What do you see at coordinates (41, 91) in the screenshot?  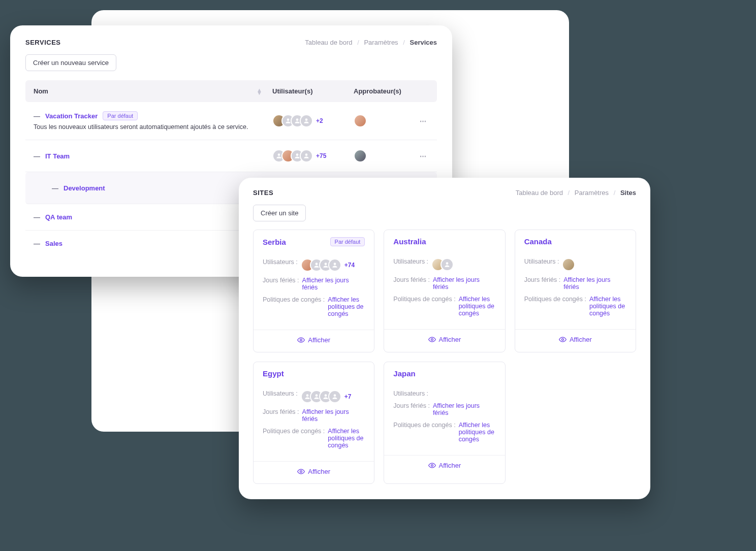 I see `col-name: Nom` at bounding box center [41, 91].